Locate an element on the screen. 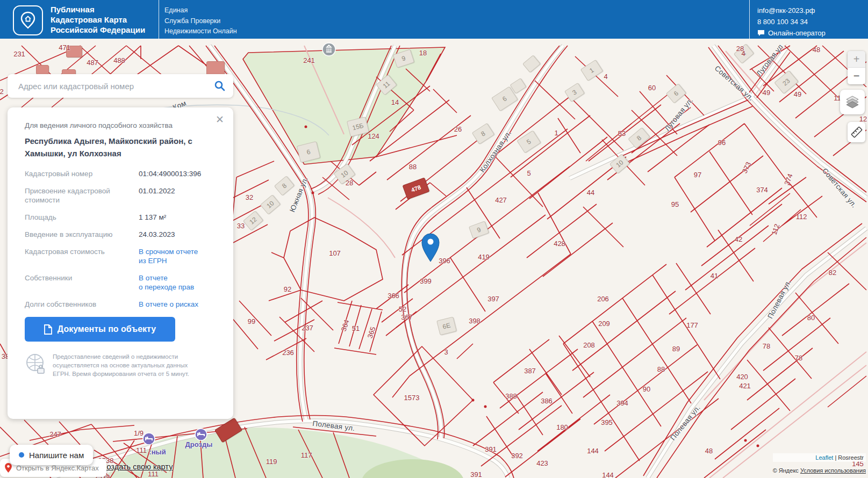  field-label: Присвоение кадастровой стоимости is located at coordinates (77, 195).